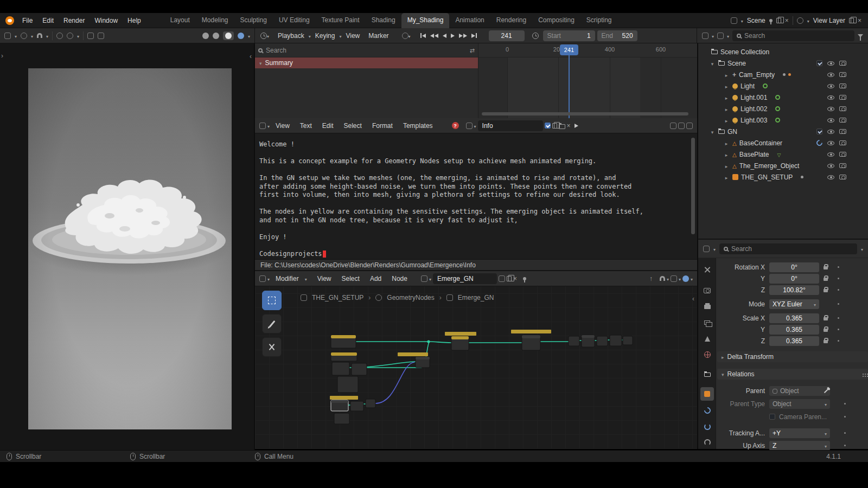 The height and width of the screenshot is (488, 868). What do you see at coordinates (502, 279) in the screenshot?
I see `fake-user-shield-icon` at bounding box center [502, 279].